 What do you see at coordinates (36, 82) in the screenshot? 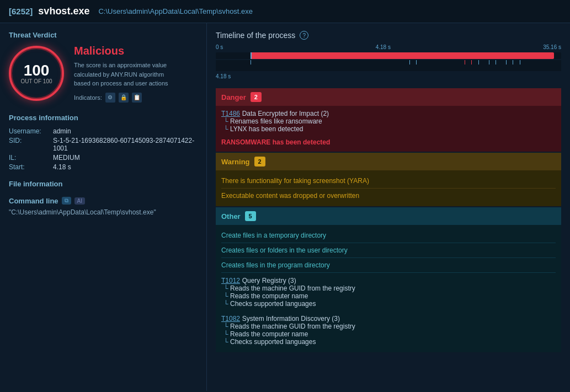
I see `score-outof: OUT OF 100` at bounding box center [36, 82].